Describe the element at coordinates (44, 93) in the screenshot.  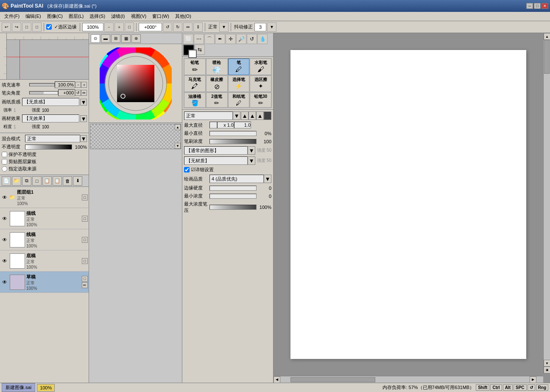
I see `angle-slider` at that location.